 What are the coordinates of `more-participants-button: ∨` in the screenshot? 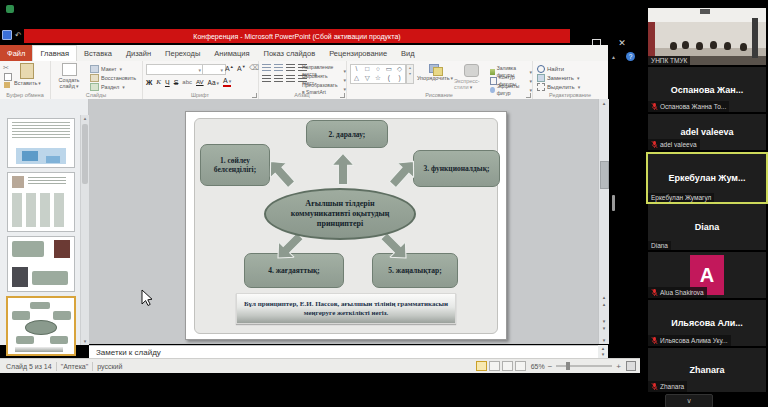 It's located at (689, 400).